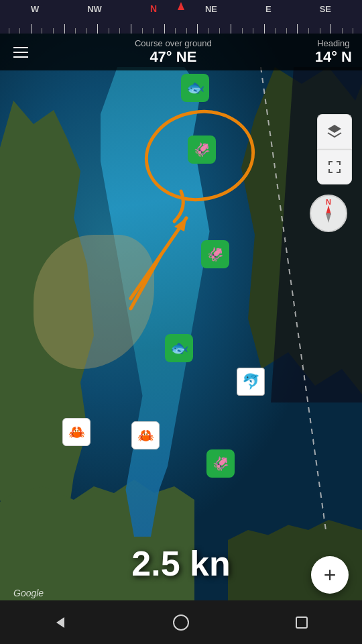  I want to click on android-nav-bar, so click(181, 623).